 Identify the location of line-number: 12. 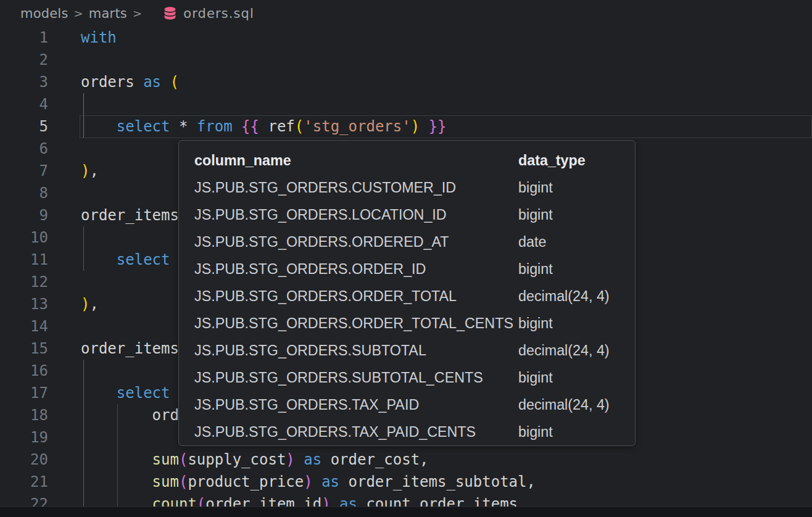
(24, 282).